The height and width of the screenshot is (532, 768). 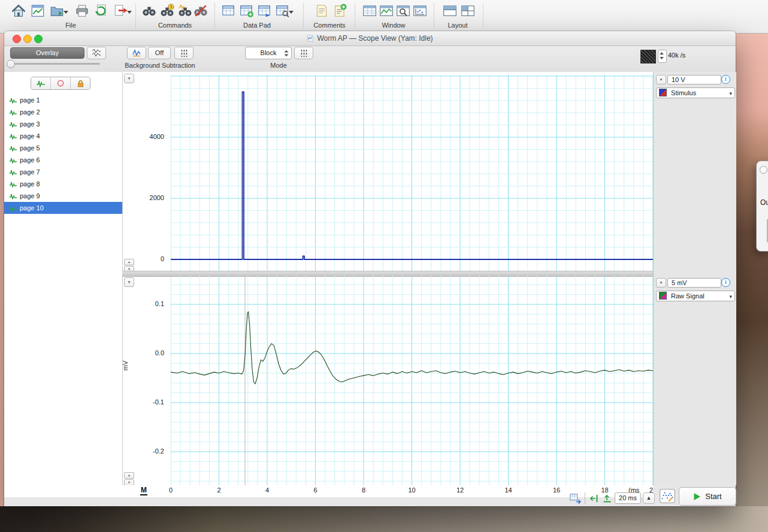 What do you see at coordinates (101, 11) in the screenshot?
I see `revert-icon` at bounding box center [101, 11].